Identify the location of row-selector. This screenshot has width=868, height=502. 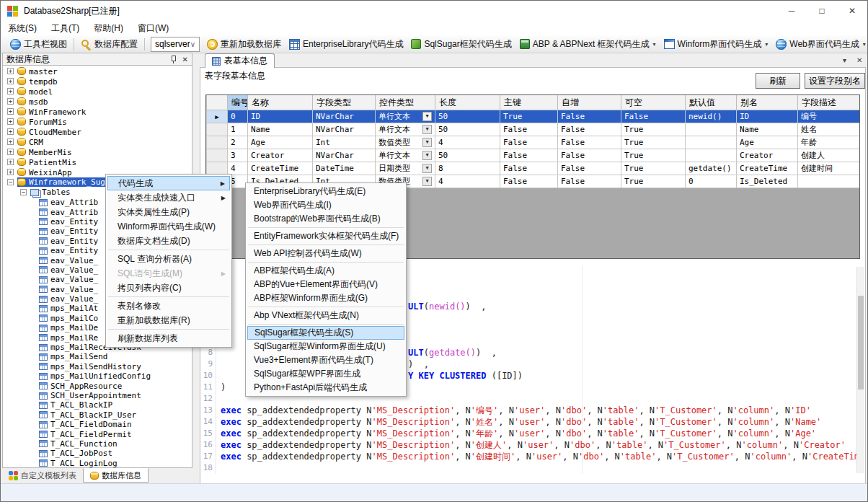
(218, 130).